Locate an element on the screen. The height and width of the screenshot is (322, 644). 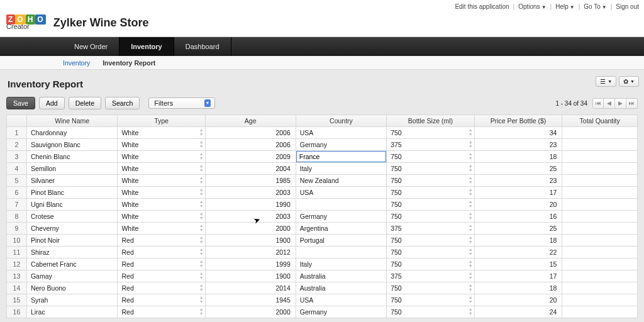
cell-country: Italy is located at coordinates (341, 264).